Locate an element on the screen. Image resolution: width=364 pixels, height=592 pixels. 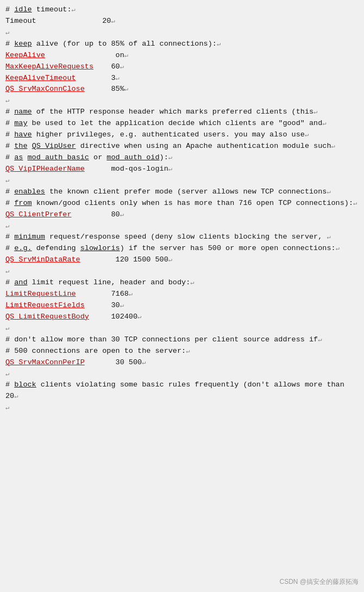
code-text: be used to let the application decide wh… is located at coordinates (175, 123).